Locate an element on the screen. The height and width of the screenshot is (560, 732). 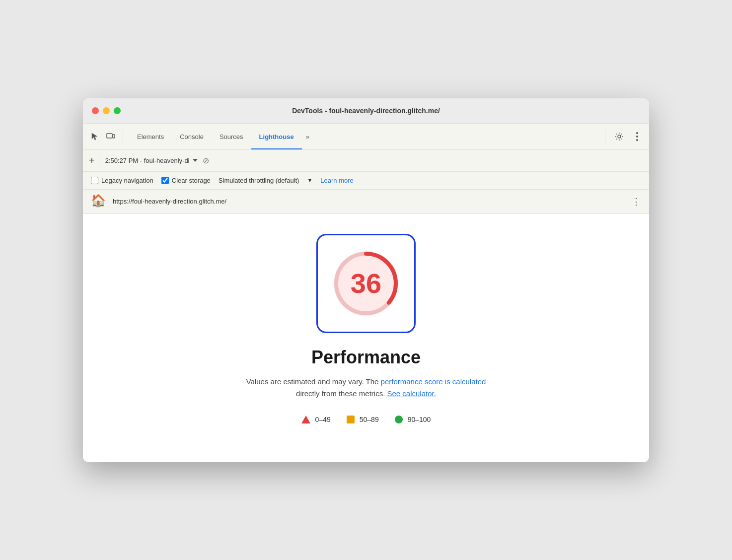
tab-console: Console is located at coordinates (192, 137).